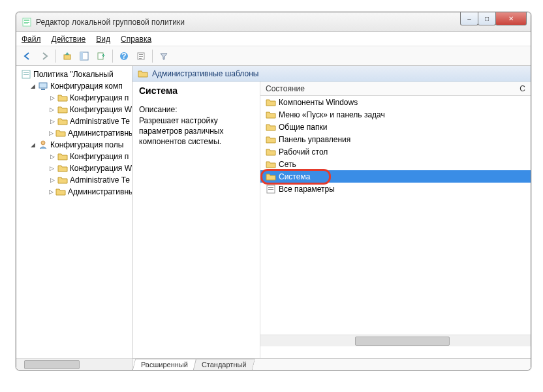 This screenshot has width=543, height=392. Describe the element at coordinates (396, 115) in the screenshot. I see `list-item: Меню «Пуск» и панель задач` at that location.